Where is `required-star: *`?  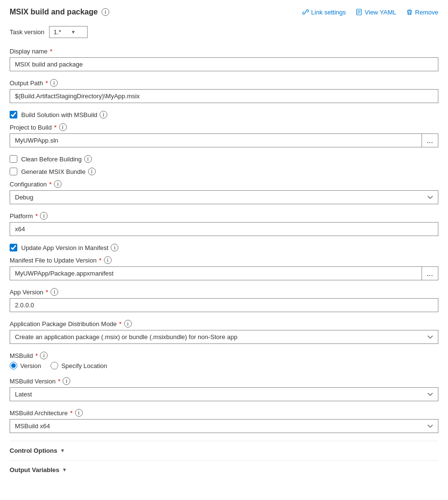
required-star: * is located at coordinates (51, 51).